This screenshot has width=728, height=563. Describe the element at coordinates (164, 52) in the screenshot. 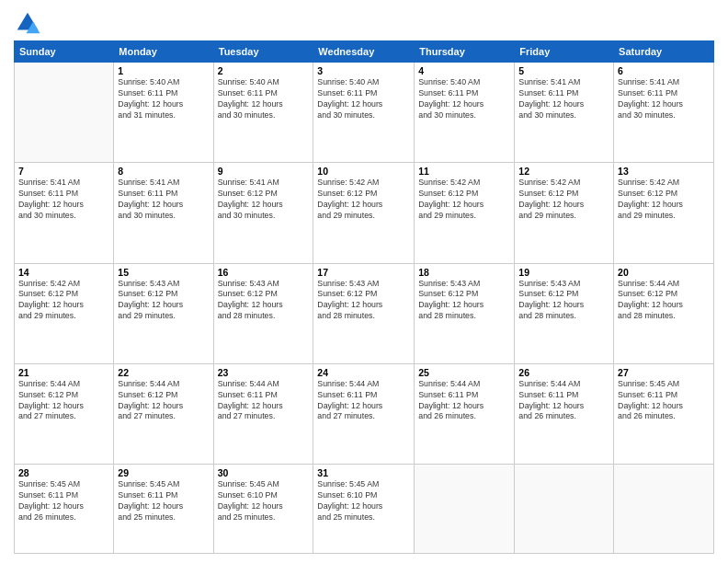

I see `calendar-header-monday: Monday` at that location.